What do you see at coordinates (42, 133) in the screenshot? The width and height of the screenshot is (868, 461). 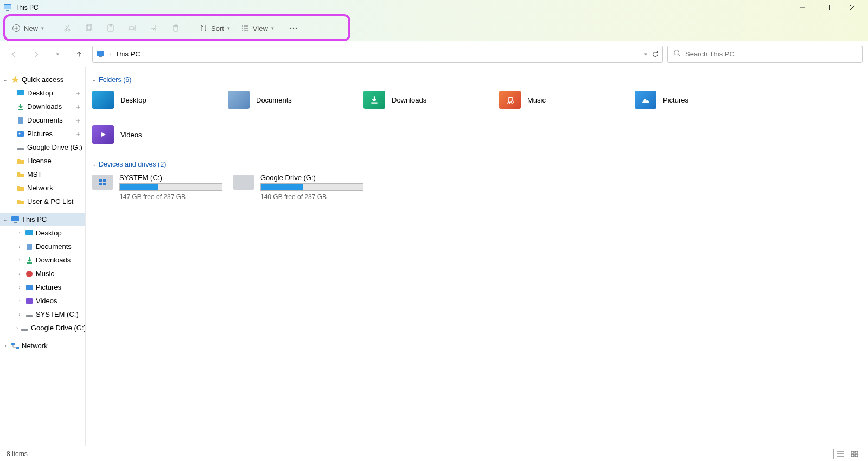 I see `sidebar-item-pictures: Pictures` at bounding box center [42, 133].